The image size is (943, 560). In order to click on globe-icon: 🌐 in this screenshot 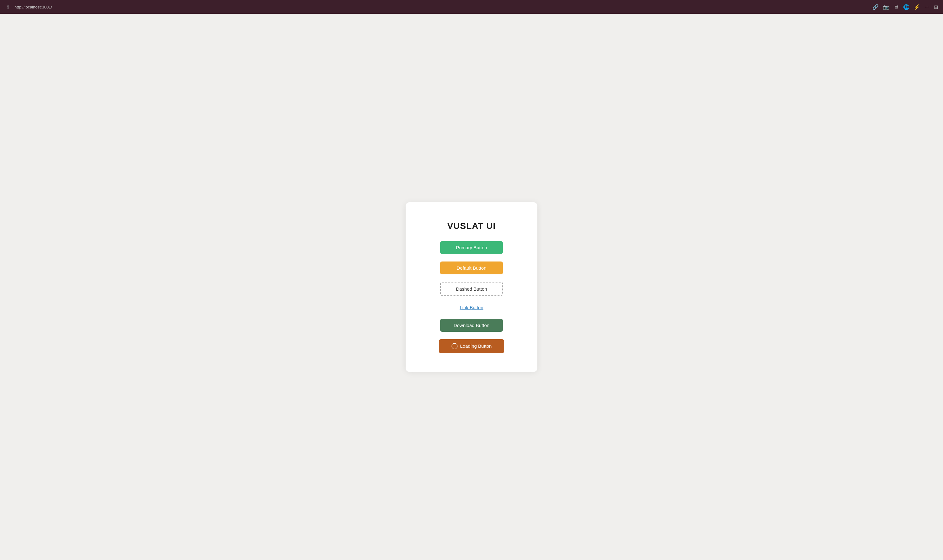, I will do `click(906, 7)`.